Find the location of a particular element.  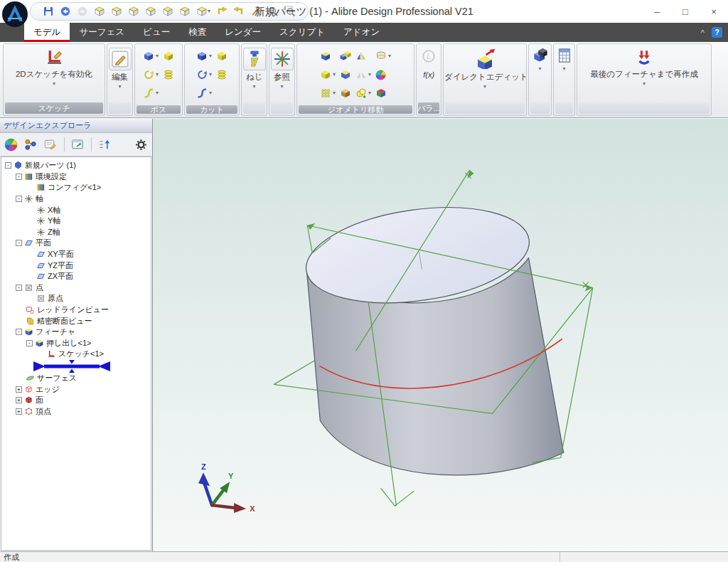

view-orientation-icon: ▾ is located at coordinates (203, 11).